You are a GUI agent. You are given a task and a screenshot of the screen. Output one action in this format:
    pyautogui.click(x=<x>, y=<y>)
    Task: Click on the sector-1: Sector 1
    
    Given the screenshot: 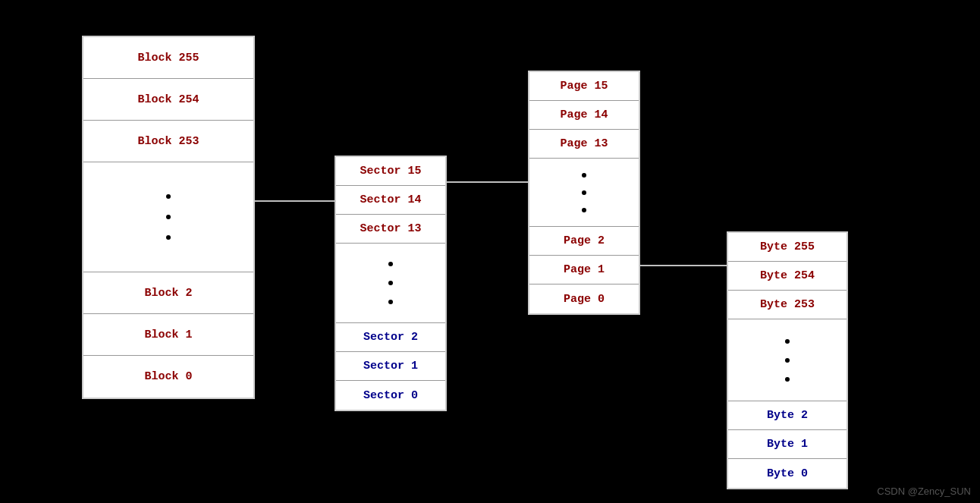 What is the action you would take?
    pyautogui.click(x=391, y=366)
    